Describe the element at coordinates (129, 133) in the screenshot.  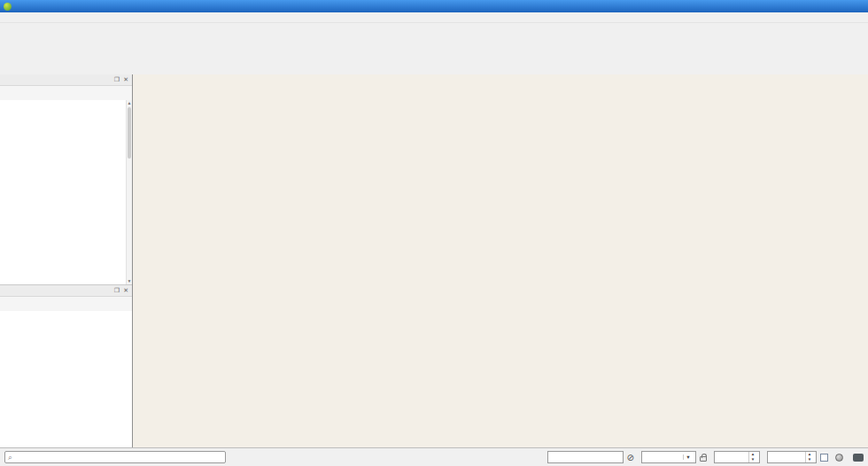
I see `scroll-thumb` at that location.